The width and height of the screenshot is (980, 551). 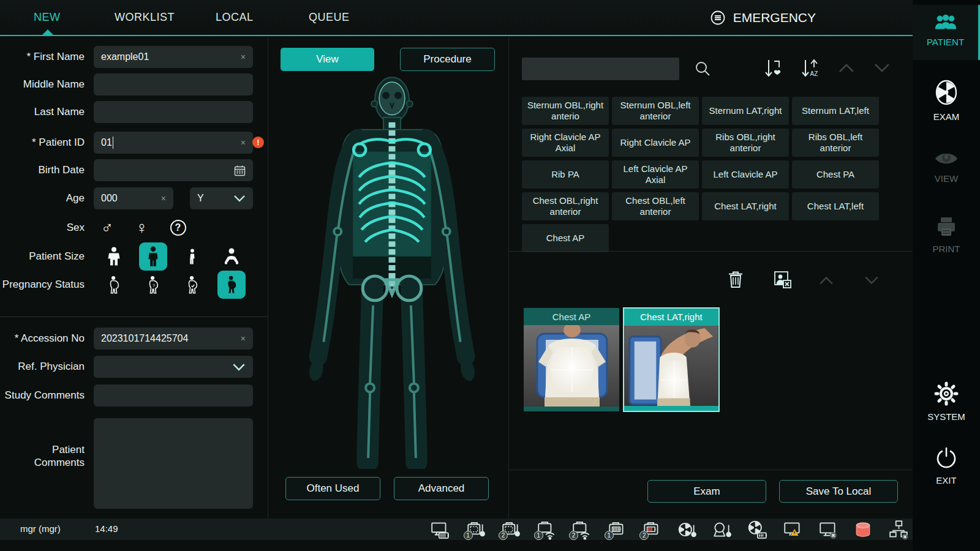 I want to click on procedure-button: Sternum LAT,left, so click(x=835, y=111).